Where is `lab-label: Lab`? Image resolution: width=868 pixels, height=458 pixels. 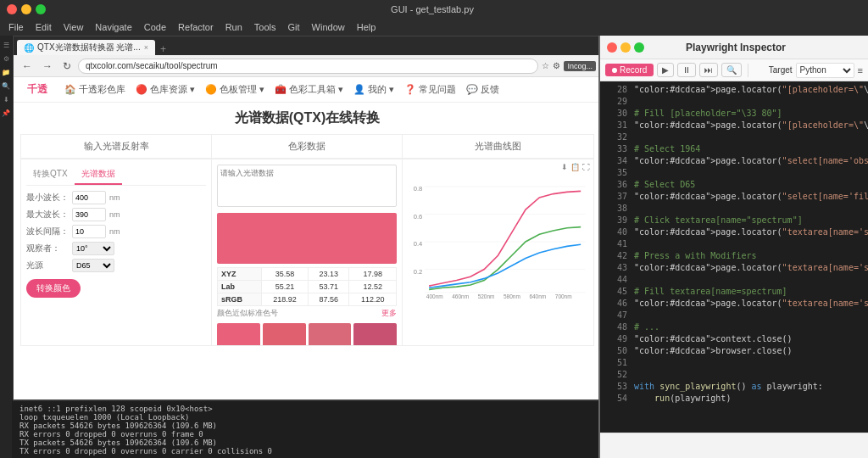
lab-label: Lab is located at coordinates (240, 287).